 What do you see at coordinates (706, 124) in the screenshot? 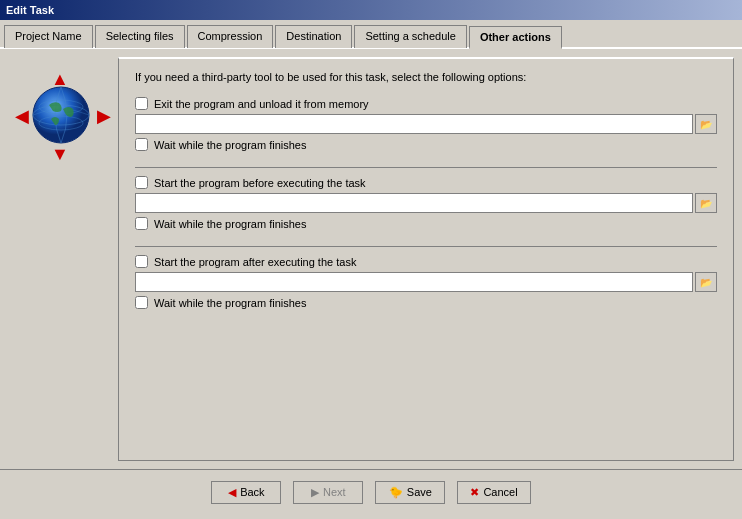
I see `browse-button-1: 📂` at bounding box center [706, 124].